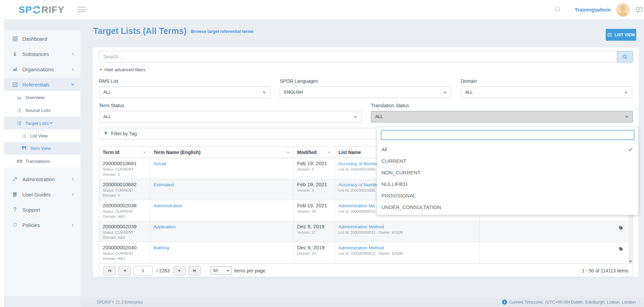  I want to click on list-name-link: Administration Me, so click(357, 206).